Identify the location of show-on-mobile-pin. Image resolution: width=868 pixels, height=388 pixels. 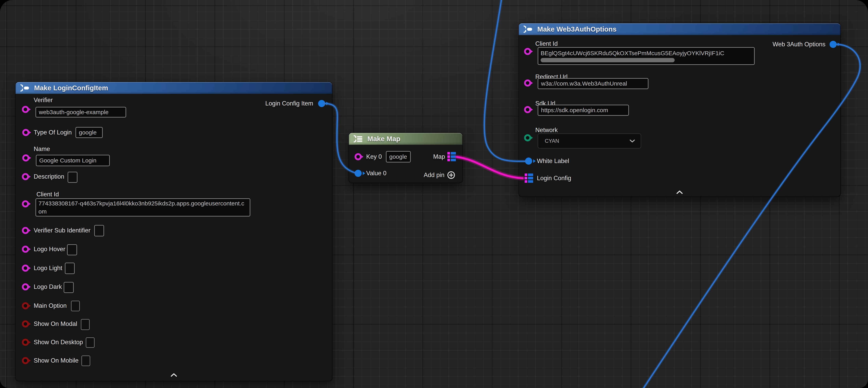
(26, 361).